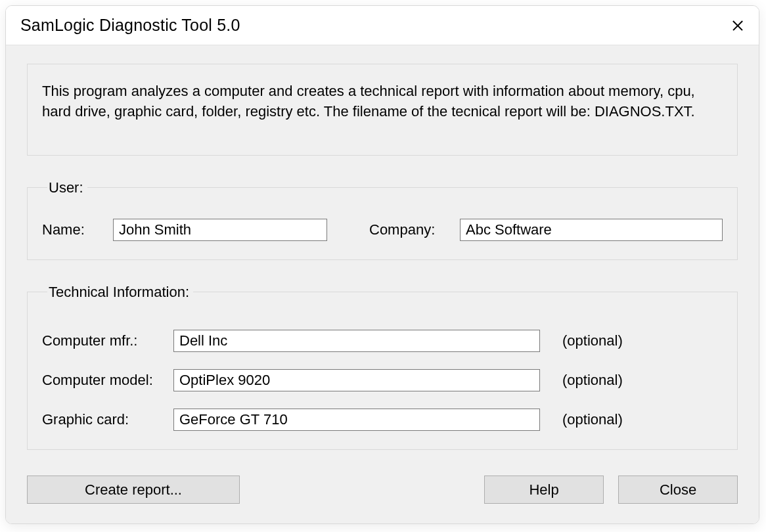  Describe the element at coordinates (738, 26) in the screenshot. I see `close-icon` at that location.